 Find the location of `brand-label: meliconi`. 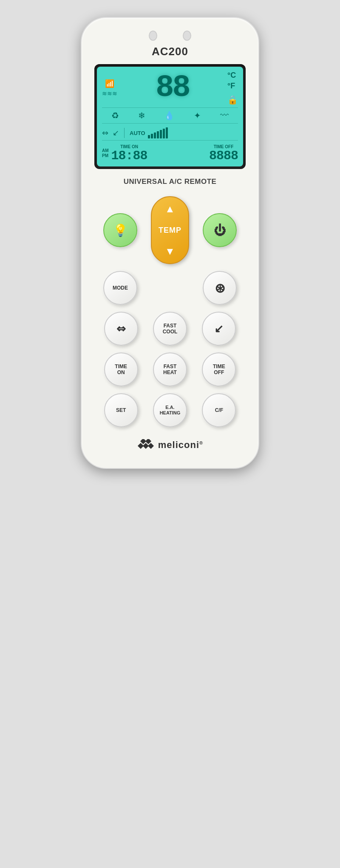

brand-label: meliconi is located at coordinates (178, 445).